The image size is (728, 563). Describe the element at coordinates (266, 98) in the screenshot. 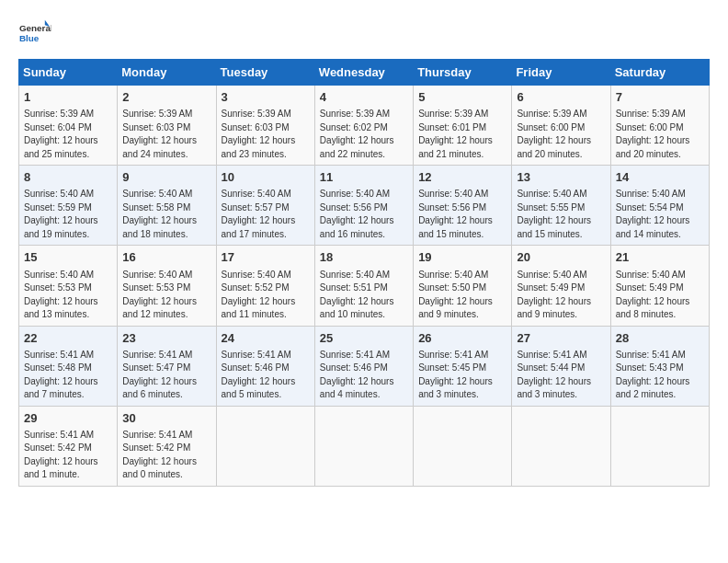

I see `day-number: 3` at that location.